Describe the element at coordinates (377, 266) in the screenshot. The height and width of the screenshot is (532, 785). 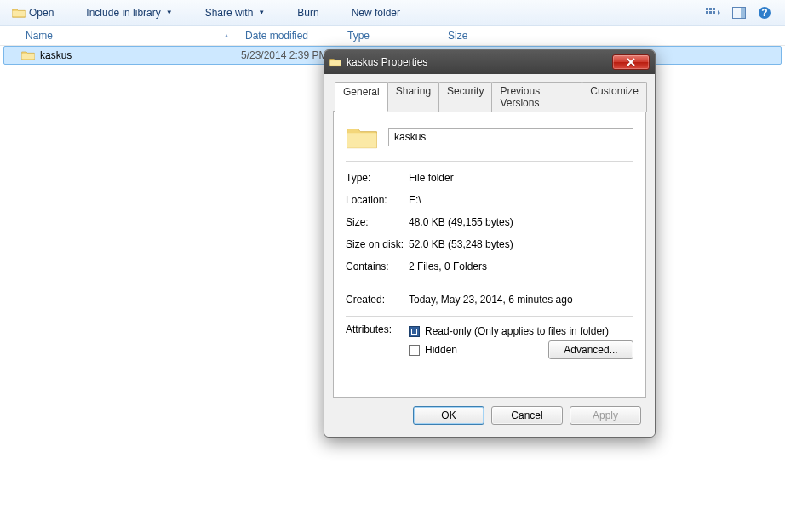
I see `contains-label: Contains:` at that location.